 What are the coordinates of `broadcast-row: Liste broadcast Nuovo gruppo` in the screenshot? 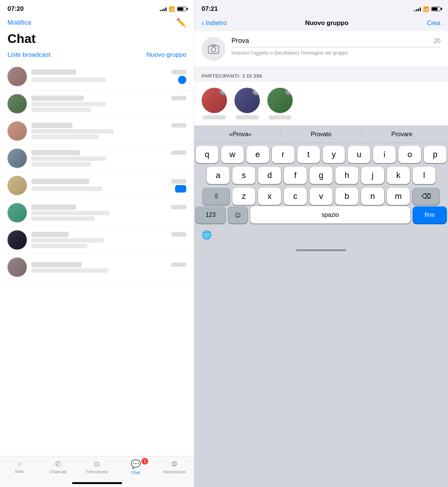 It's located at (97, 56).